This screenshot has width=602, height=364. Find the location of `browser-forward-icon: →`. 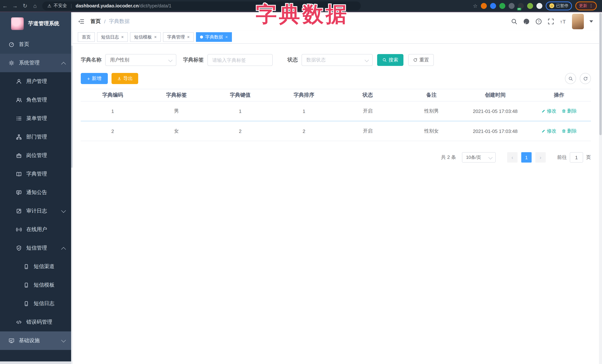

browser-forward-icon: → is located at coordinates (15, 6).